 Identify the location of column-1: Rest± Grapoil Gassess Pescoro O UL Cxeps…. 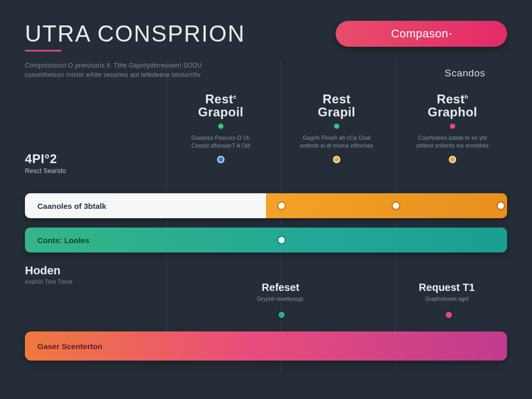
(221, 128).